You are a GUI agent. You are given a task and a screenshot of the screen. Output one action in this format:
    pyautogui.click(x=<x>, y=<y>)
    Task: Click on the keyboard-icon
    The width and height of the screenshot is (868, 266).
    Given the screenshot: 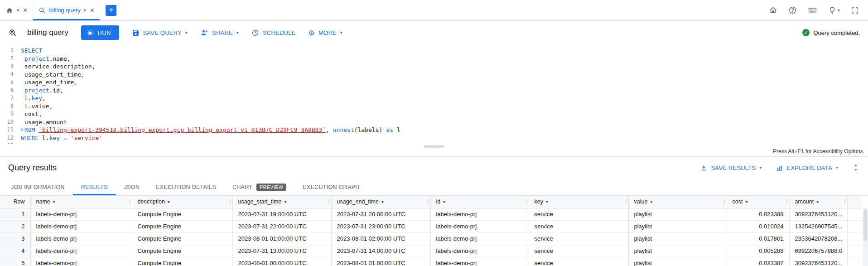 What is the action you would take?
    pyautogui.click(x=813, y=10)
    